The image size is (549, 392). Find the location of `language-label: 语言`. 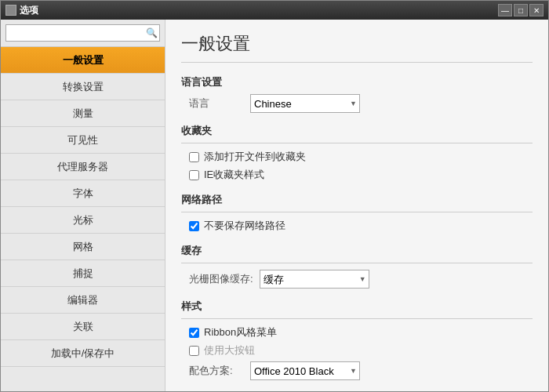

language-label: 语言 is located at coordinates (216, 103).